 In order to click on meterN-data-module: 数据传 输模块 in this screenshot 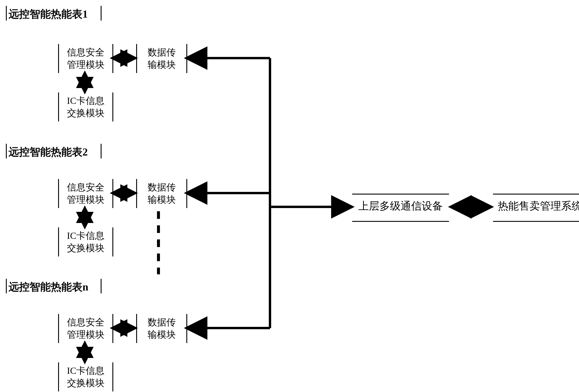, I will do `click(162, 329)`.